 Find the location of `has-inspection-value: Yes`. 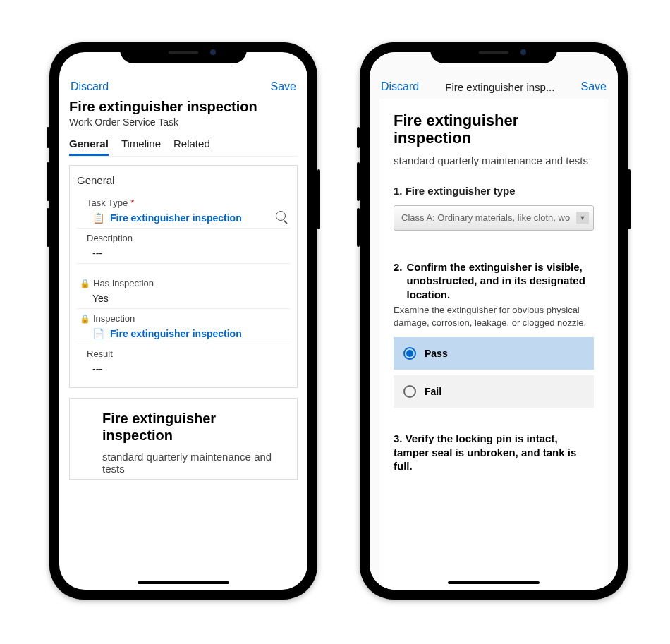

has-inspection-value: Yes is located at coordinates (188, 296).